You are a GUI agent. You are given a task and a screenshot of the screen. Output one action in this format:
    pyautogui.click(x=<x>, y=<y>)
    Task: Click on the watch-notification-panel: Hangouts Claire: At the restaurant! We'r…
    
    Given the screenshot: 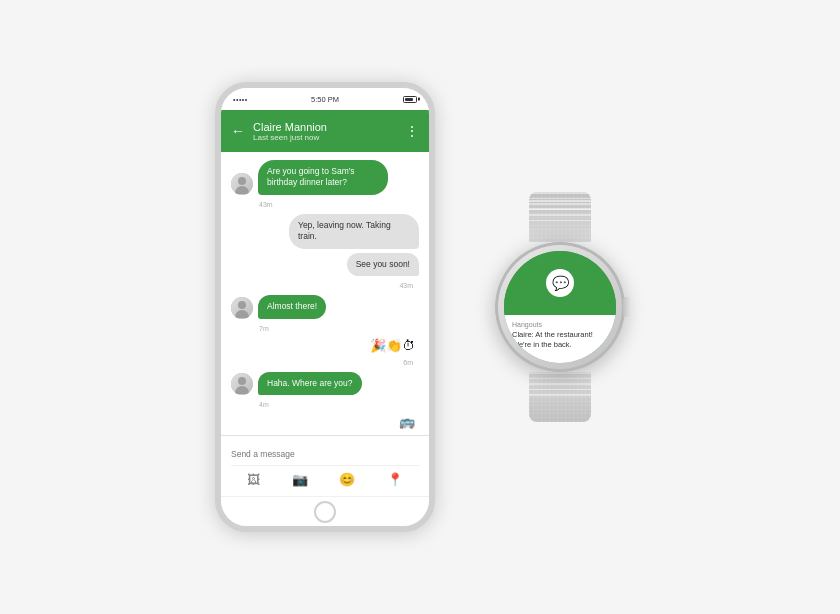 What is the action you would take?
    pyautogui.click(x=560, y=339)
    